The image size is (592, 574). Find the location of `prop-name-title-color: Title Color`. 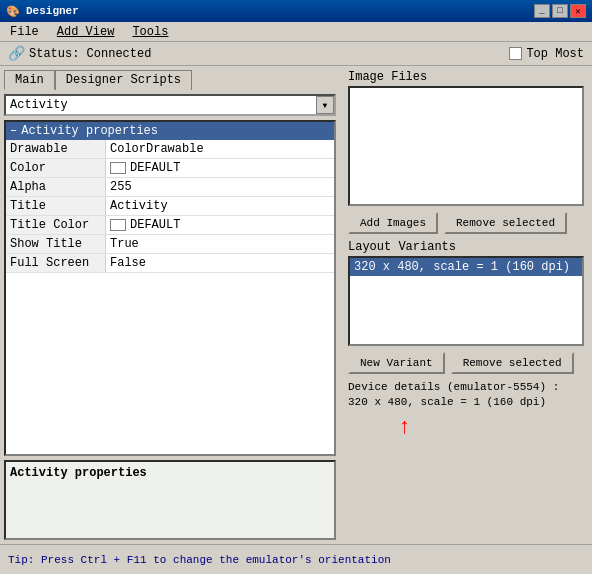

prop-name-title-color: Title Color is located at coordinates (56, 225).